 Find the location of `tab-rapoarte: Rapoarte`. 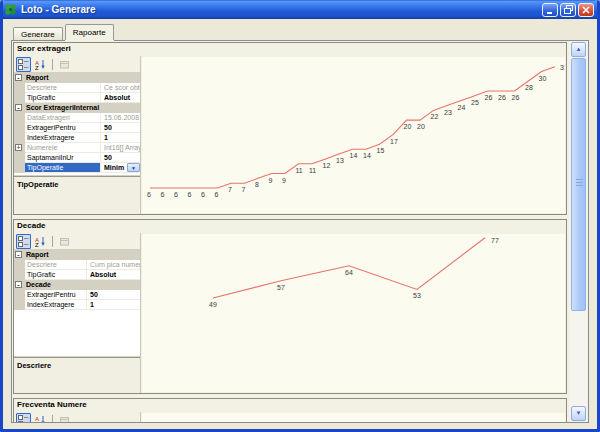

tab-rapoarte: Rapoarte is located at coordinates (90, 32).